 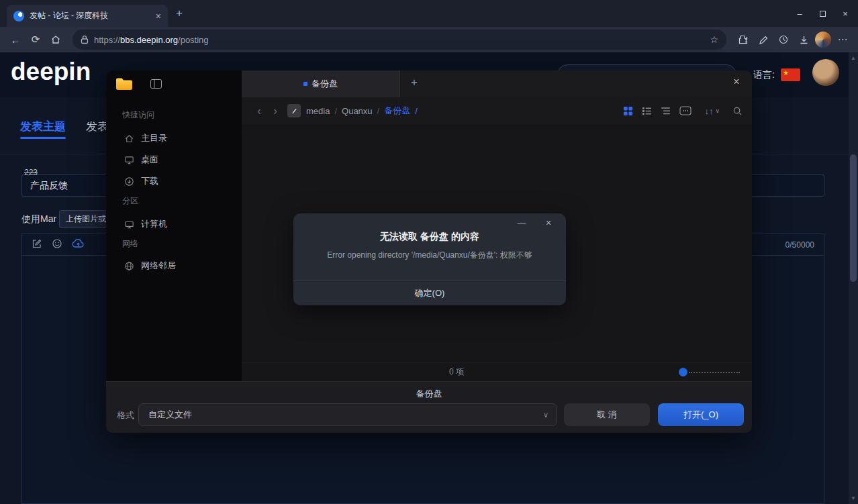 What do you see at coordinates (107, 40) in the screenshot?
I see `url-scheme: https://` at bounding box center [107, 40].